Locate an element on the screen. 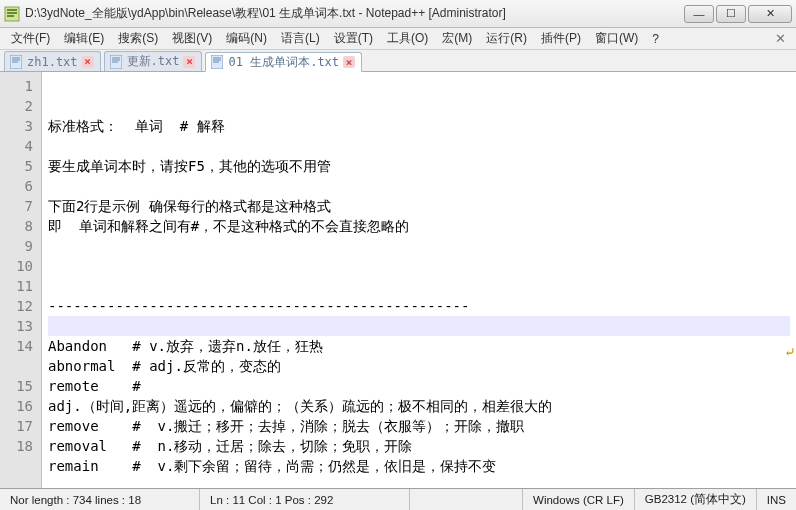 This screenshot has height=510, width=796. maximize-icon: ☐ is located at coordinates (731, 14).